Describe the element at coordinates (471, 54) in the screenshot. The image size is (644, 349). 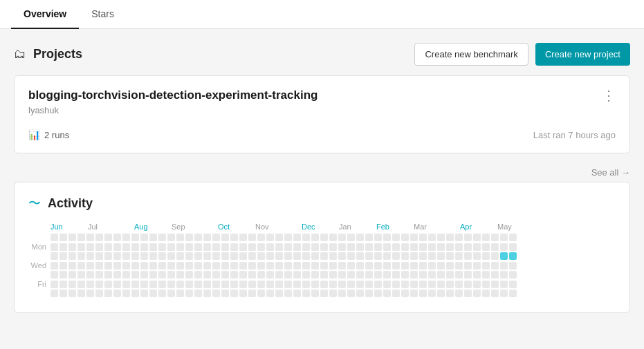
I see `create-benchmark-button: Create new benchmark` at that location.